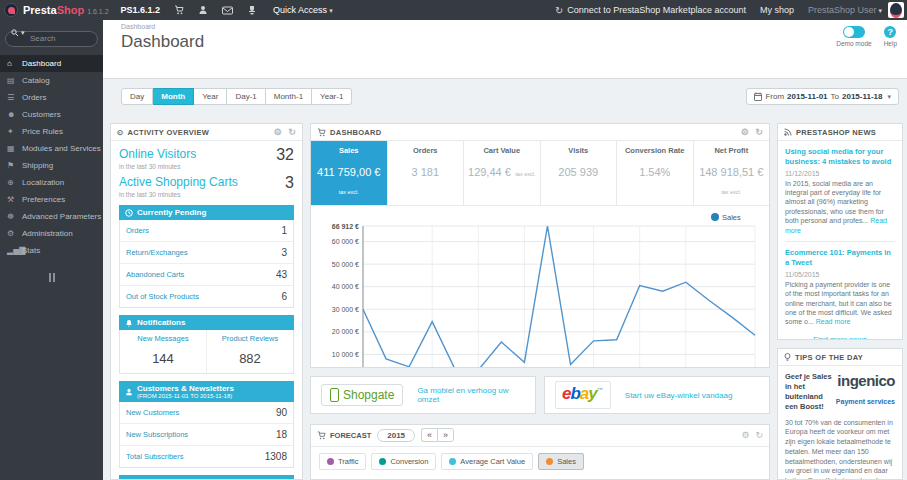 The image size is (907, 480). I want to click on sidebar-item-modules: ▦Modules and Services, so click(52, 148).